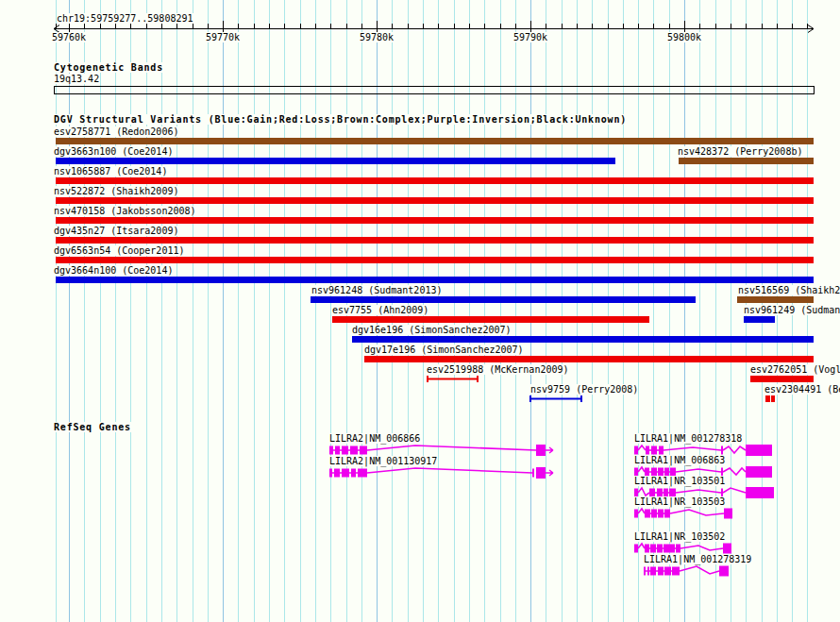 The height and width of the screenshot is (622, 840). What do you see at coordinates (776, 300) in the screenshot?
I see `variant-bar-nsv516569` at bounding box center [776, 300].